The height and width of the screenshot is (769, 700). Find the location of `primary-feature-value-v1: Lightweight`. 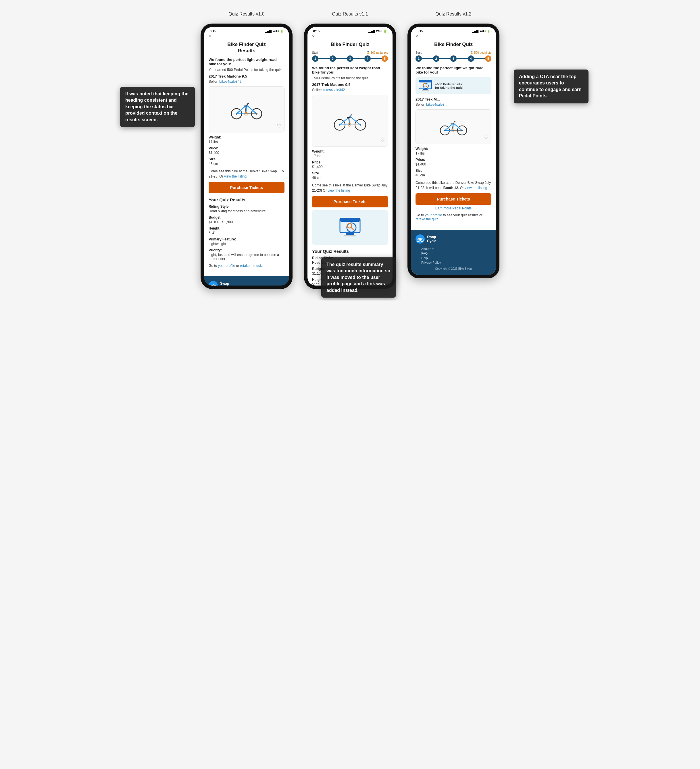

primary-feature-value-v1: Lightweight is located at coordinates (246, 244).